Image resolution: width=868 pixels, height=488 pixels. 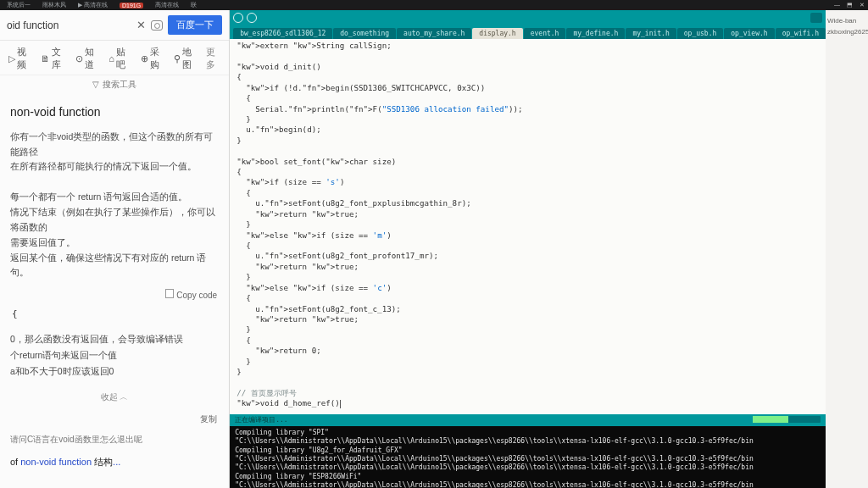 What do you see at coordinates (131, 5) in the screenshot?
I see `task-item-badge: D191G` at bounding box center [131, 5].